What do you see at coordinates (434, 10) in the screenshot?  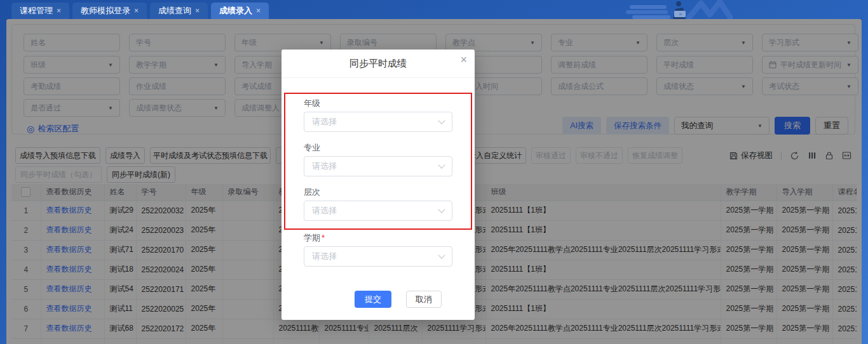 I see `top-bar: 课程管理 × 教师模拟登录 × 成绩查询 × 成绩录入 ×` at bounding box center [434, 10].